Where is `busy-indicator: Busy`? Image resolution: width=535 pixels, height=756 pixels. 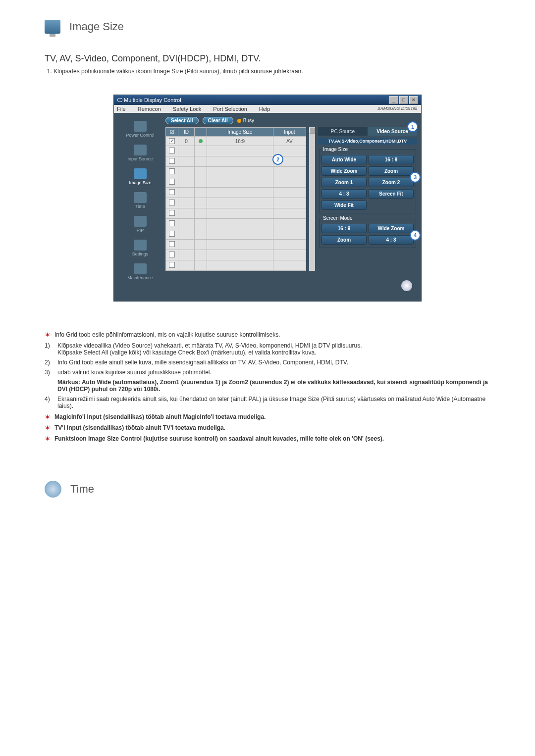 busy-indicator: Busy is located at coordinates (246, 121).